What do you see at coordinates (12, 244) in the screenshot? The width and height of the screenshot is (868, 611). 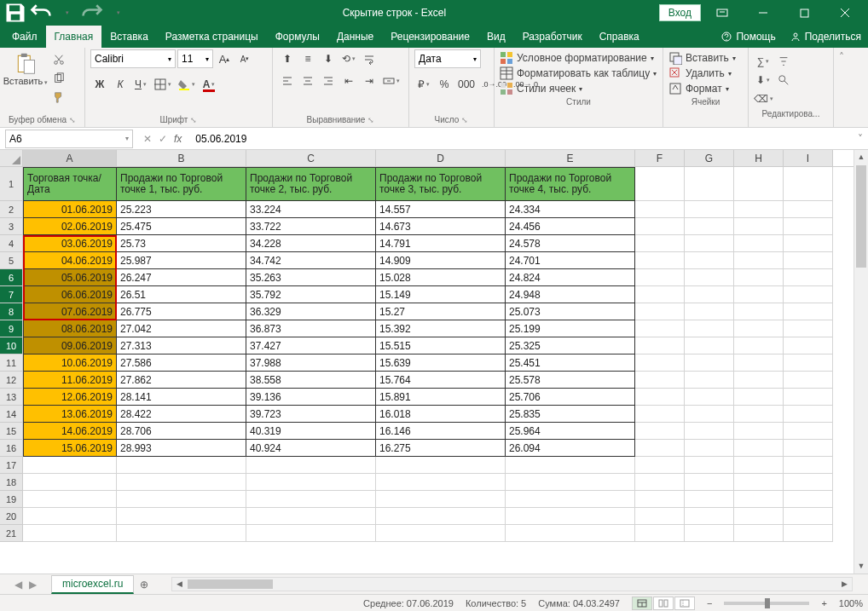 I see `row-header: 4` at bounding box center [12, 244].